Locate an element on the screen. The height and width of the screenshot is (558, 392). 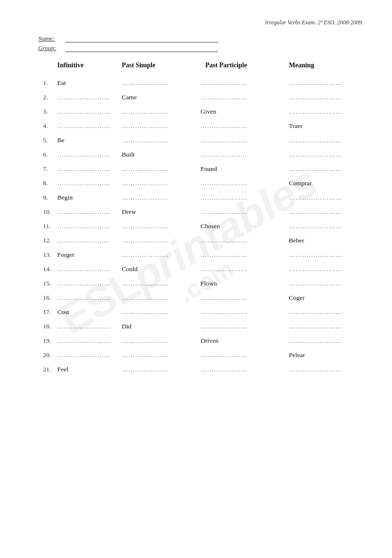
cell-past-participle: Found is located at coordinates (244, 169).